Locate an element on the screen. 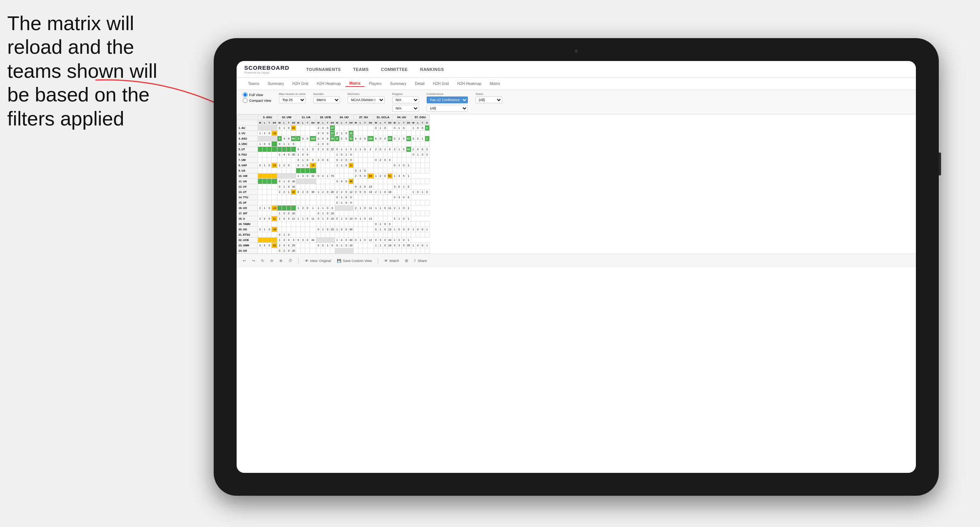 Image resolution: width=980 pixels, height=527 pixels. table-row: 12. UV 01010 02015 3010 is located at coordinates (334, 187).